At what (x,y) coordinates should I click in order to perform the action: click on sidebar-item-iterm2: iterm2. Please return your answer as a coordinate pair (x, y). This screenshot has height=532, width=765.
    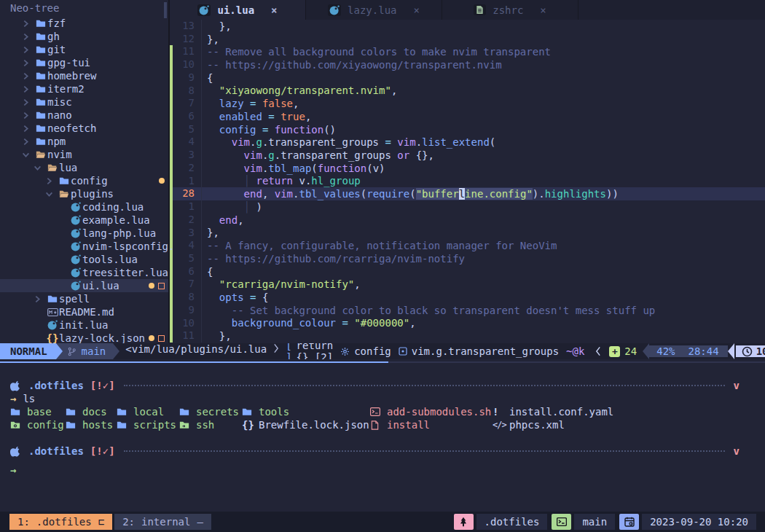
    Looking at the image, I should click on (85, 89).